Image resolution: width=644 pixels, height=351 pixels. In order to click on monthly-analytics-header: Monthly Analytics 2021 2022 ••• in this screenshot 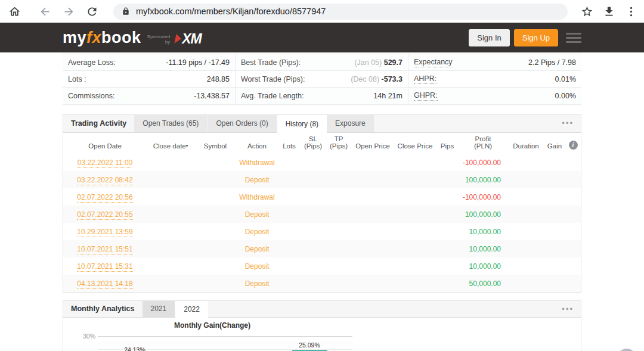, I will do `click(322, 309)`.